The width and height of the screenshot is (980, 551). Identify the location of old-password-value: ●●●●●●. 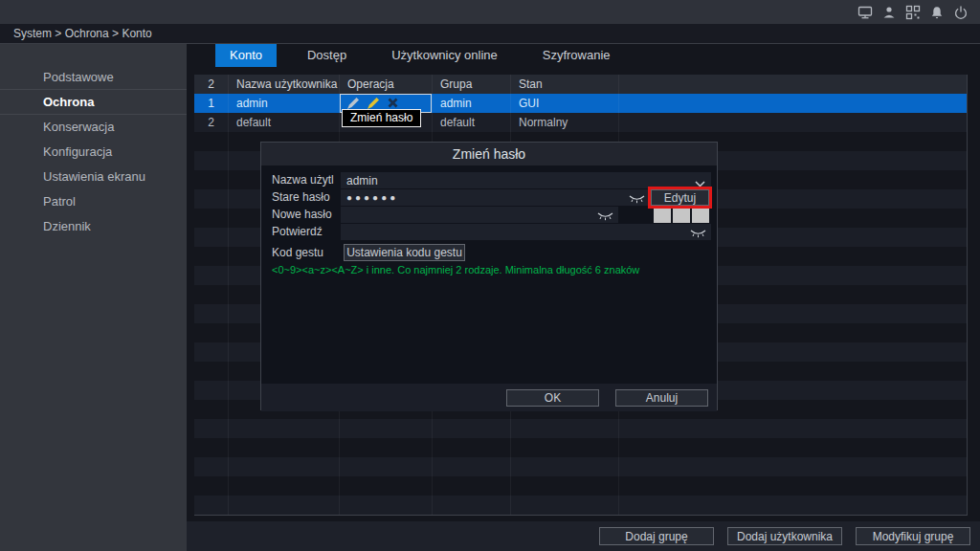
(372, 197).